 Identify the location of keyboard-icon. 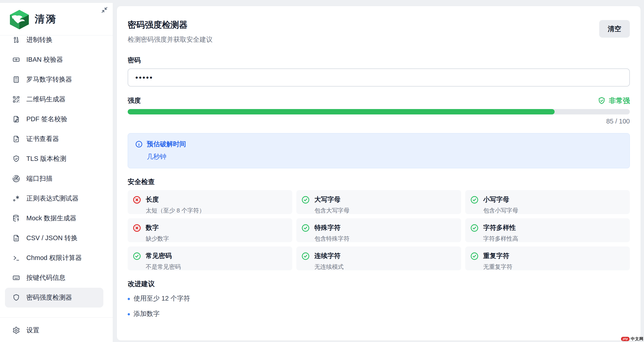
(16, 278).